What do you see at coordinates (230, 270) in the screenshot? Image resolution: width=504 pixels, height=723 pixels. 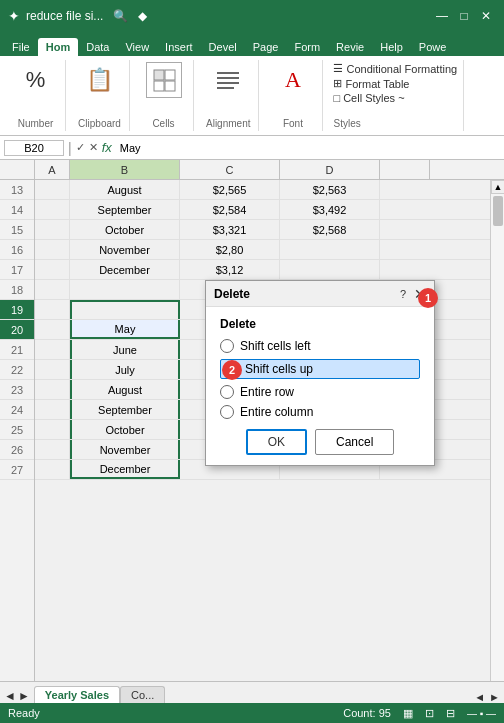 I see `cell-17-c: $3,12` at bounding box center [230, 270].